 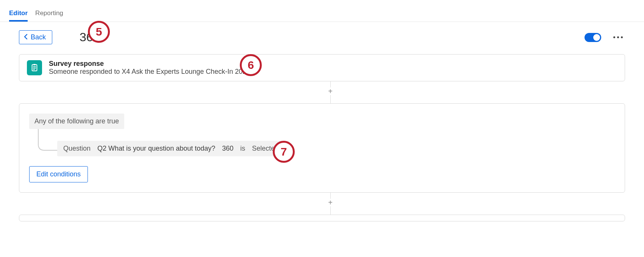 I want to click on condition-type: Question, so click(x=77, y=148).